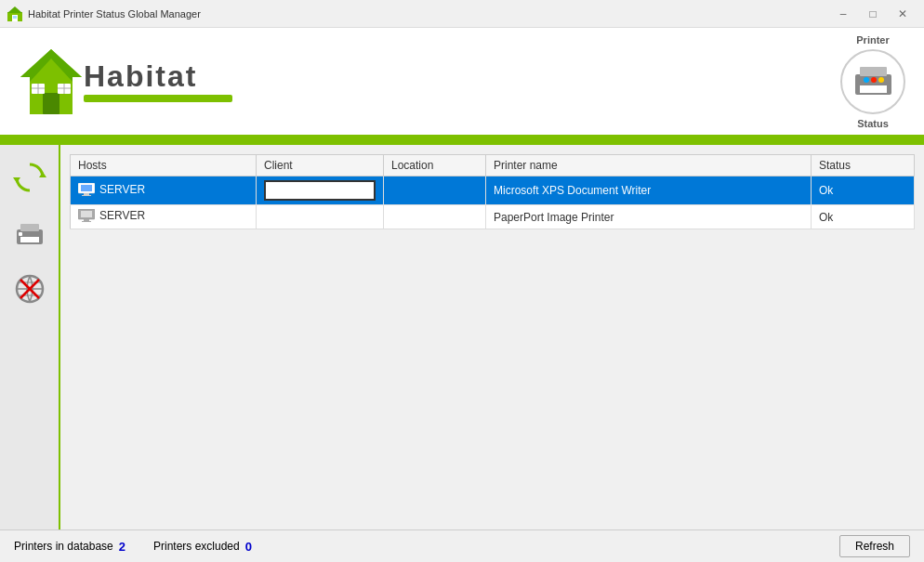 Image resolution: width=924 pixels, height=562 pixels. I want to click on sidebar, so click(30, 337).